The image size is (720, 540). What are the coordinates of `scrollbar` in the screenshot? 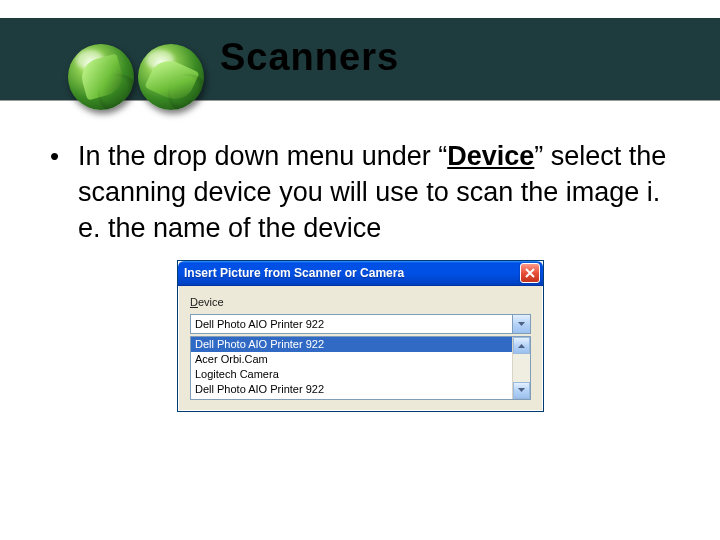 It's located at (521, 368).